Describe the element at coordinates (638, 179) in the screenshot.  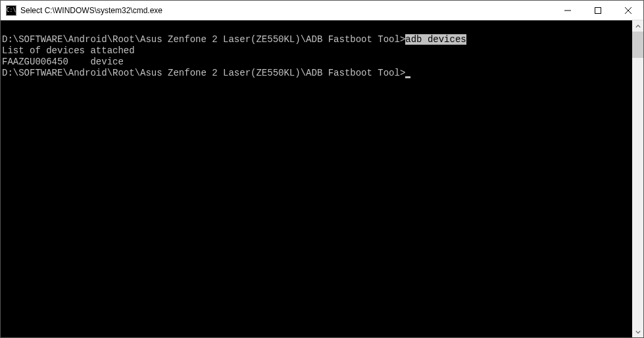
I see `scrollbar` at that location.